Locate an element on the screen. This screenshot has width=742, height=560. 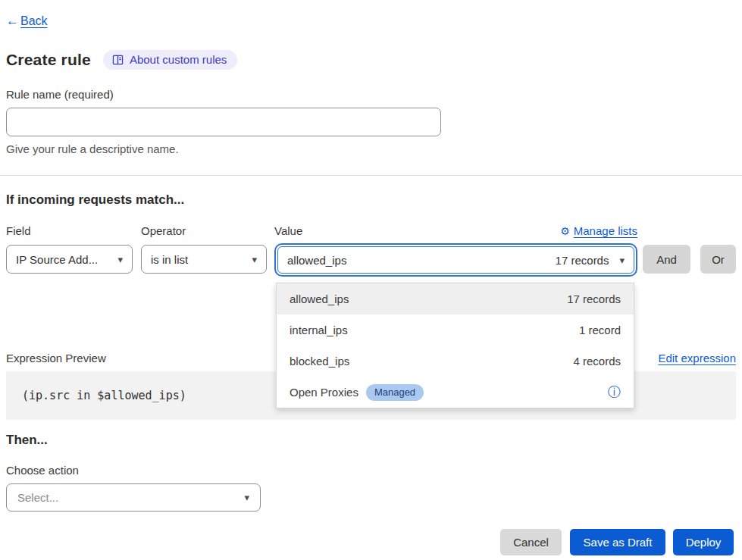
list-item-records: 4 records is located at coordinates (597, 361).